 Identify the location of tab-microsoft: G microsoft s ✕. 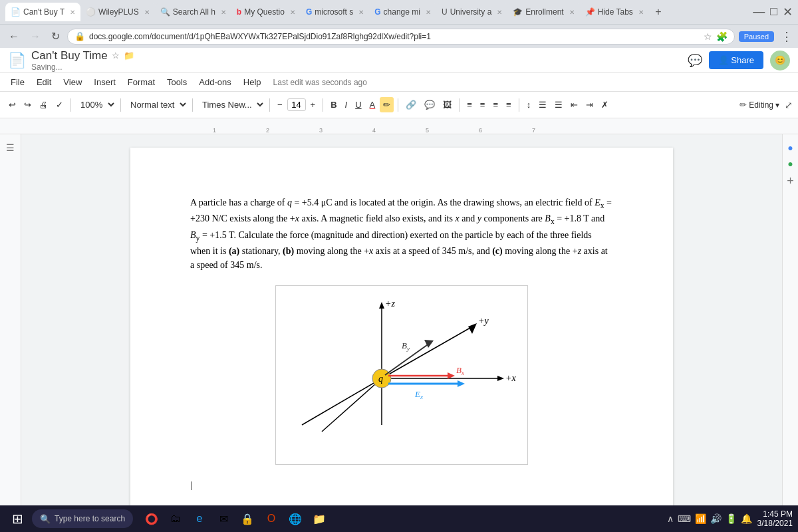
(335, 12).